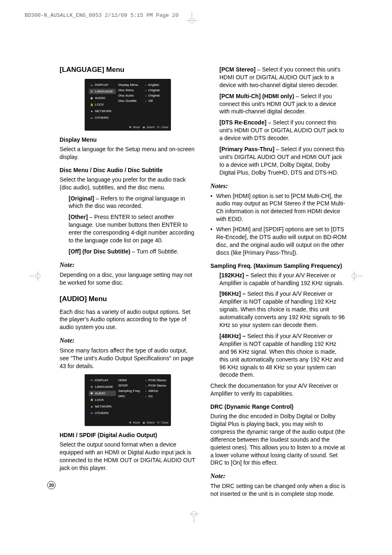 The image size is (392, 555). Describe the element at coordinates (283, 356) in the screenshot. I see `option-48khz: [48KHz] – Select this if your A/V Receiv…` at that location.